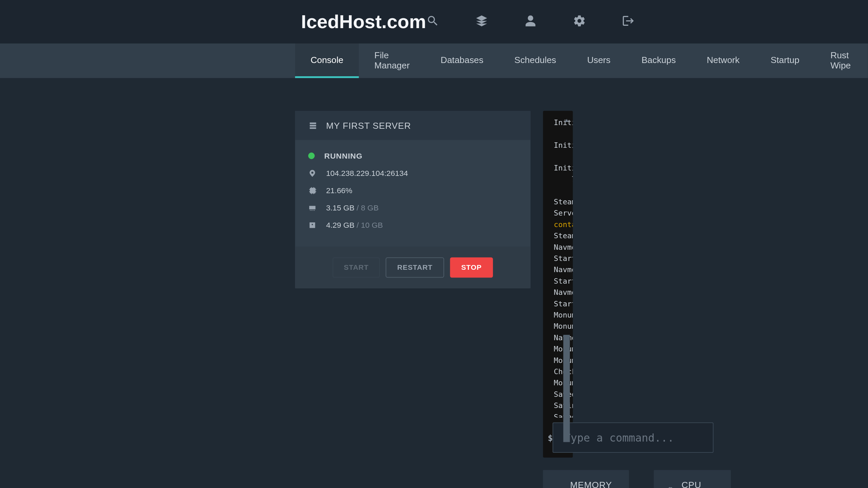 This screenshot has width=868, height=488. Describe the element at coordinates (413, 156) in the screenshot. I see `status-row: RUNNING` at that location.